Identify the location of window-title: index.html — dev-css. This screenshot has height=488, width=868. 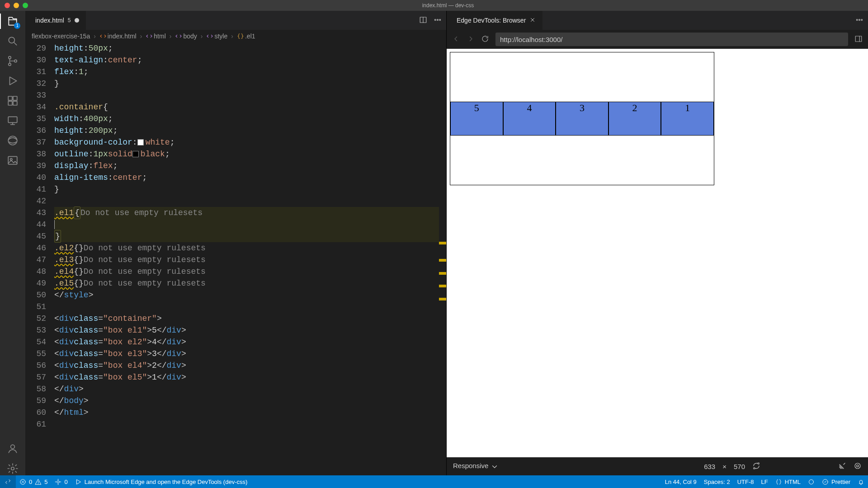
(448, 5).